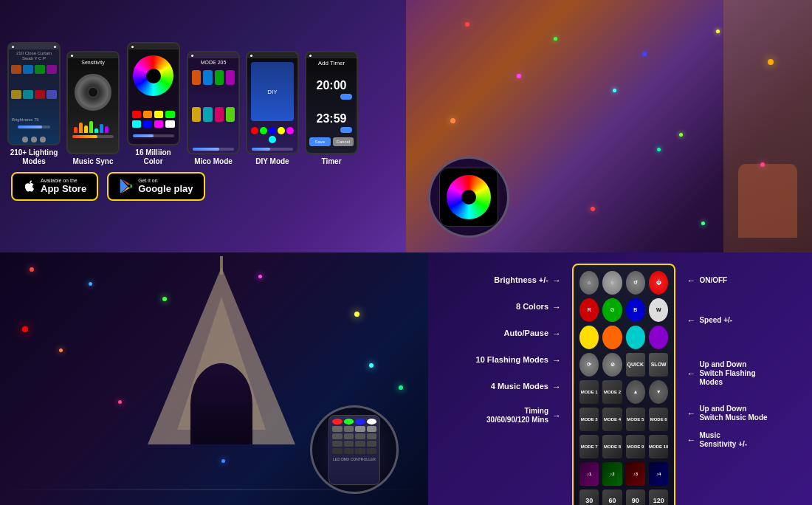 The width and height of the screenshot is (812, 505). Describe the element at coordinates (658, 337) in the screenshot. I see `ctrl-btn-purple` at that location.